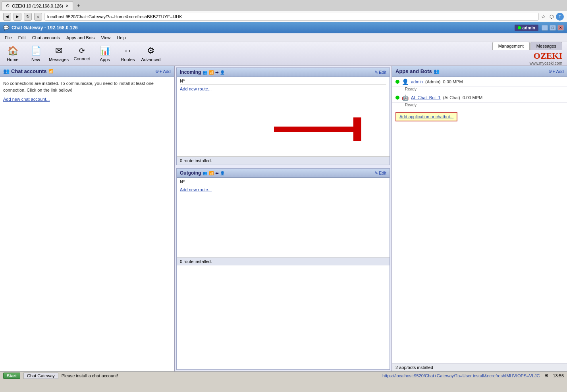  Describe the element at coordinates (202, 173) in the screenshot. I see `outgoing-title: Outgoing 👥 📶 ⬅ 👤` at that location.